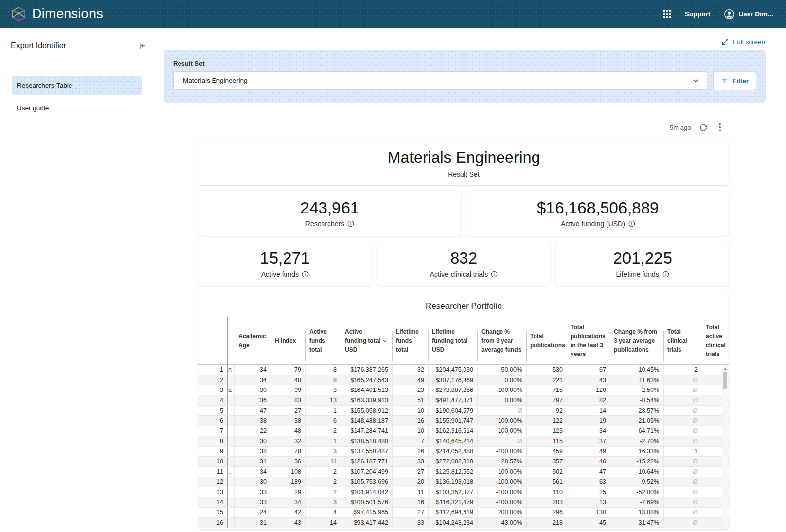 This screenshot has width=786, height=532. Describe the element at coordinates (440, 81) in the screenshot. I see `result-set-select: Materials Engineering` at that location.